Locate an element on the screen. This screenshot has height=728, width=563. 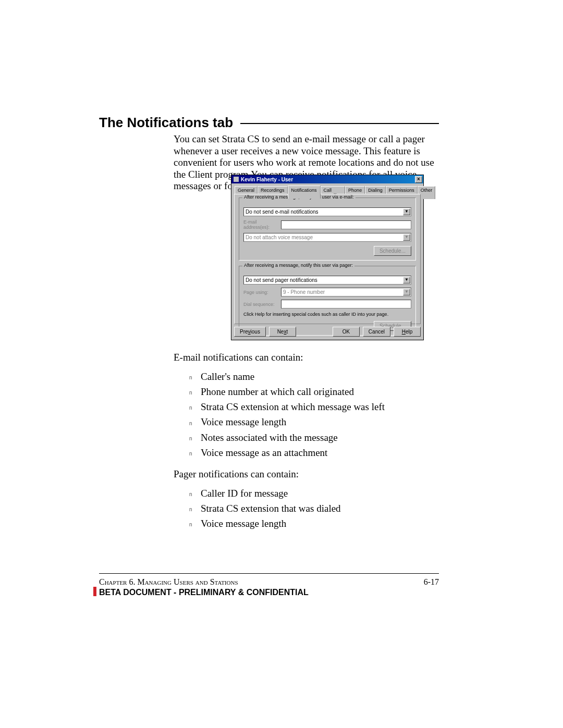
label-dial-sequence: Dial sequence: is located at coordinates (262, 304).